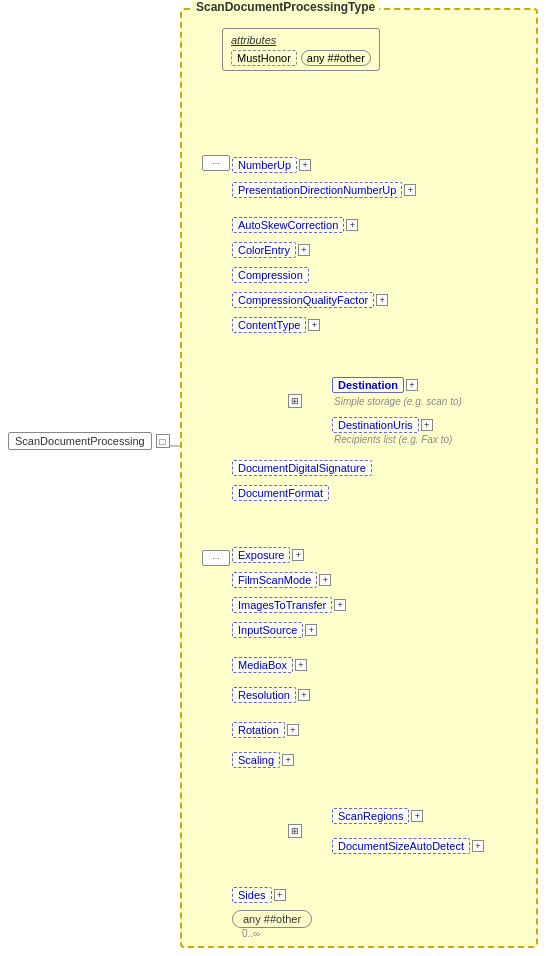 This screenshot has width=546, height=956. I want to click on attr-mustHonor: MustHonor, so click(264, 58).